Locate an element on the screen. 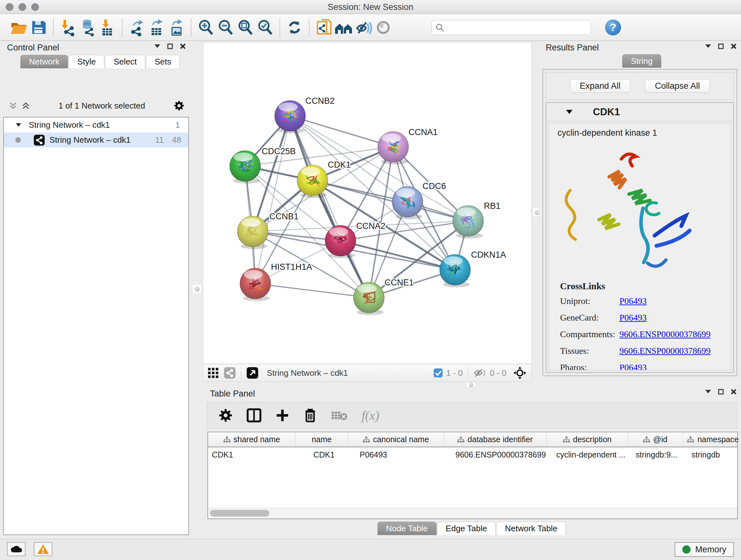 This screenshot has width=741, height=560. network-node-HIST1H1A is located at coordinates (255, 285).